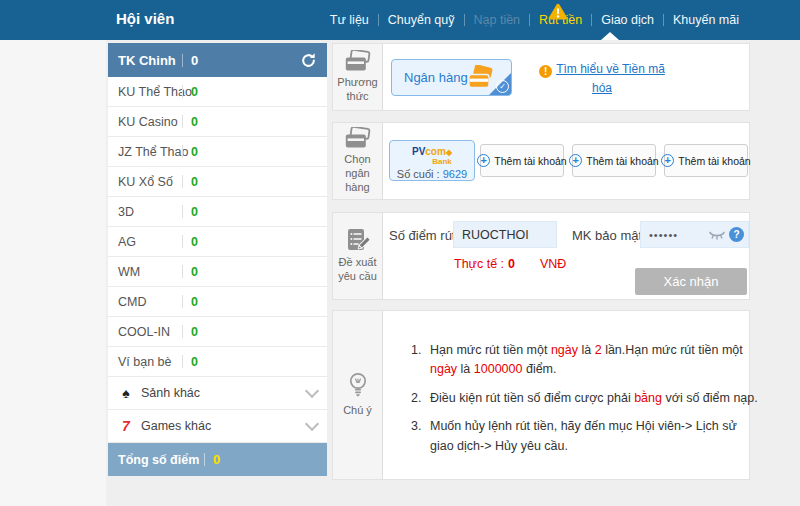 This screenshot has width=800, height=506. What do you see at coordinates (553, 264) in the screenshot?
I see `currency-label: VNĐ` at bounding box center [553, 264].